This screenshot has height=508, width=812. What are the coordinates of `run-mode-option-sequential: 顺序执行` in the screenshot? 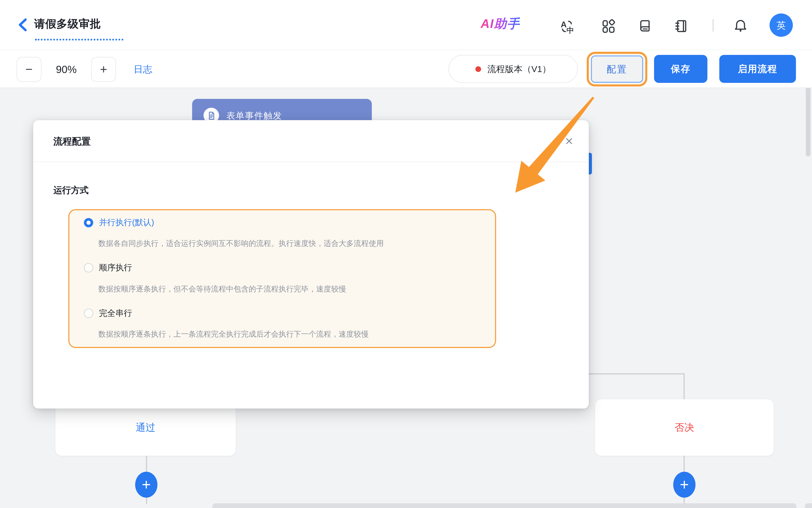 It's located at (108, 268).